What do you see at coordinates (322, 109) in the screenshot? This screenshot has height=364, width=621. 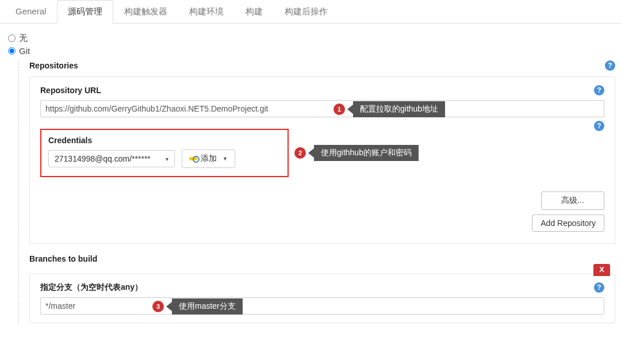 I see `repo-url-input` at bounding box center [322, 109].